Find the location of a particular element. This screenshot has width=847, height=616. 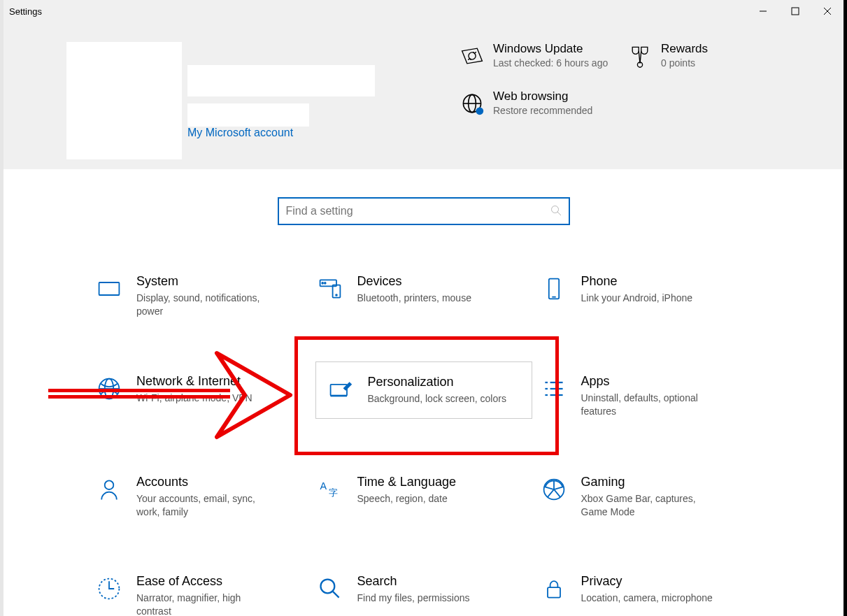

devices-icon is located at coordinates (330, 289).